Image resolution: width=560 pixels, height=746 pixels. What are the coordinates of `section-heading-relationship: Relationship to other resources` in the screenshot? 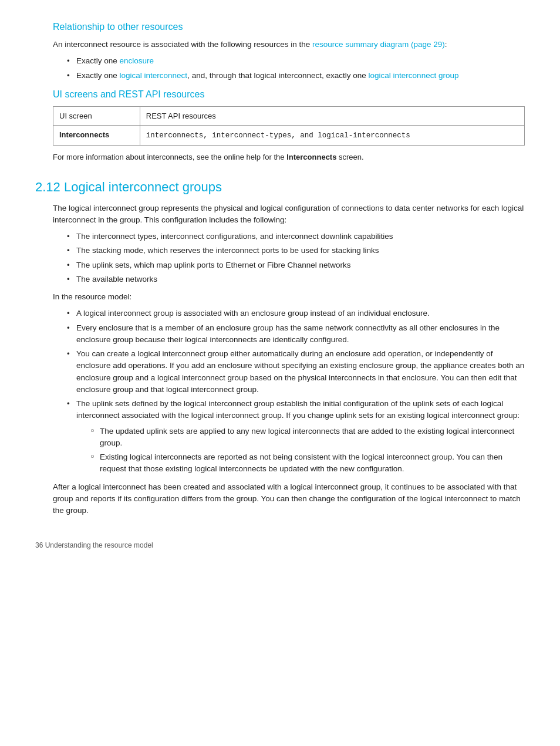 It's located at (289, 27).